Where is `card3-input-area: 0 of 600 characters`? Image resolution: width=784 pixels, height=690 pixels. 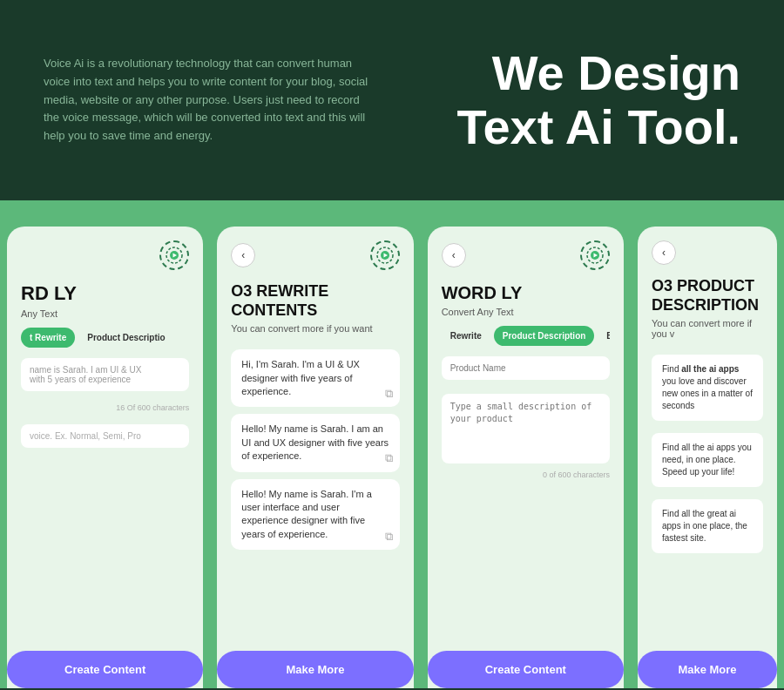
card3-input-area: 0 of 600 characters is located at coordinates (526, 504).